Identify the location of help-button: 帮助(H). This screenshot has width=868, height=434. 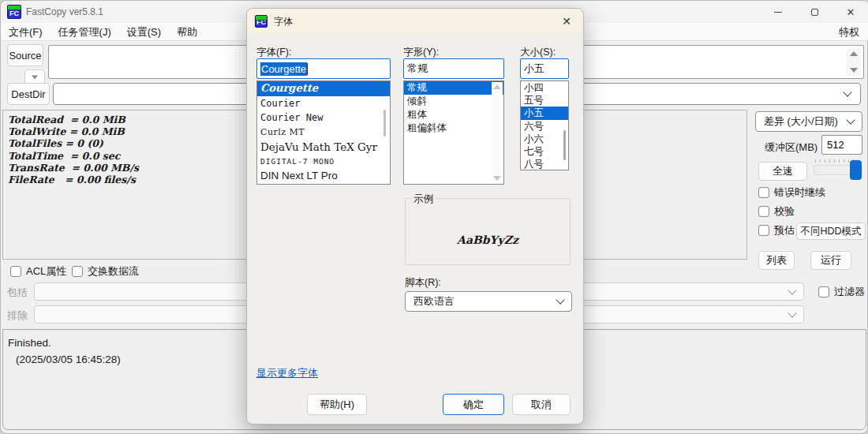
(337, 404).